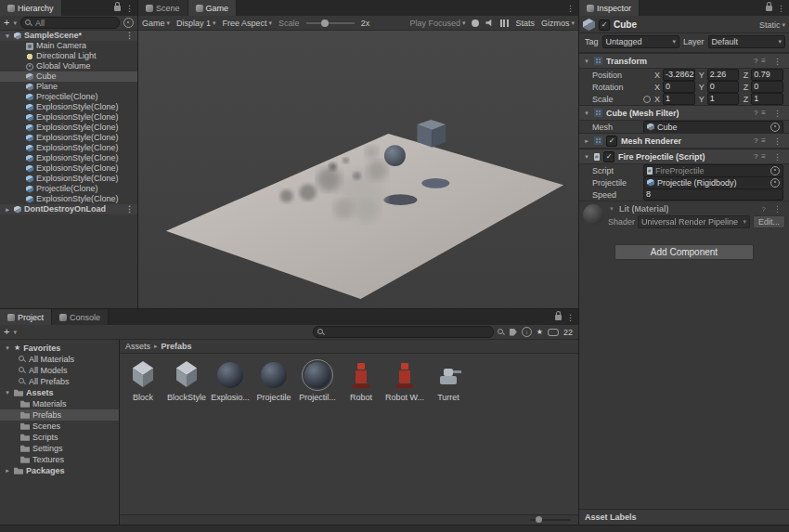 The height and width of the screenshot is (532, 789). Describe the element at coordinates (69, 35) in the screenshot. I see `hierarchy-item: ▾ SampleScene* ⋮` at that location.